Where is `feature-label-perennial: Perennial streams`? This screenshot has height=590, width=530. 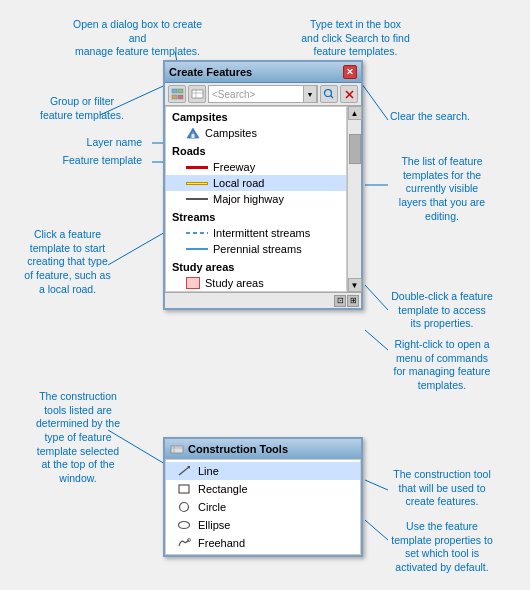
feature-label-perennial: Perennial streams is located at coordinates (258, 249).